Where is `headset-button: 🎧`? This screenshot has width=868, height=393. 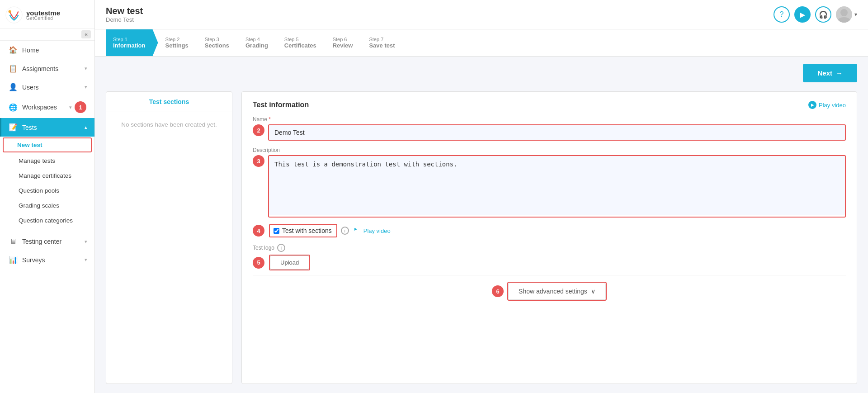 headset-button: 🎧 is located at coordinates (823, 14).